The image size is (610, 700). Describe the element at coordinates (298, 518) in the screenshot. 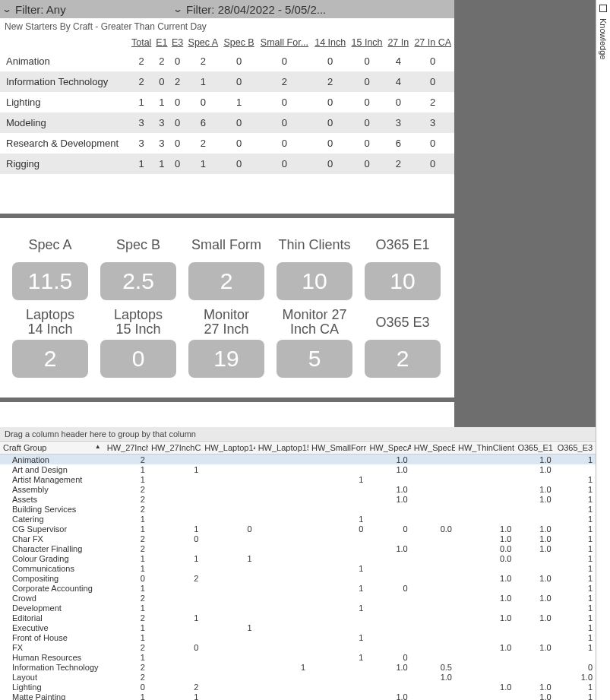

I see `grid-row: Catering111` at that location.